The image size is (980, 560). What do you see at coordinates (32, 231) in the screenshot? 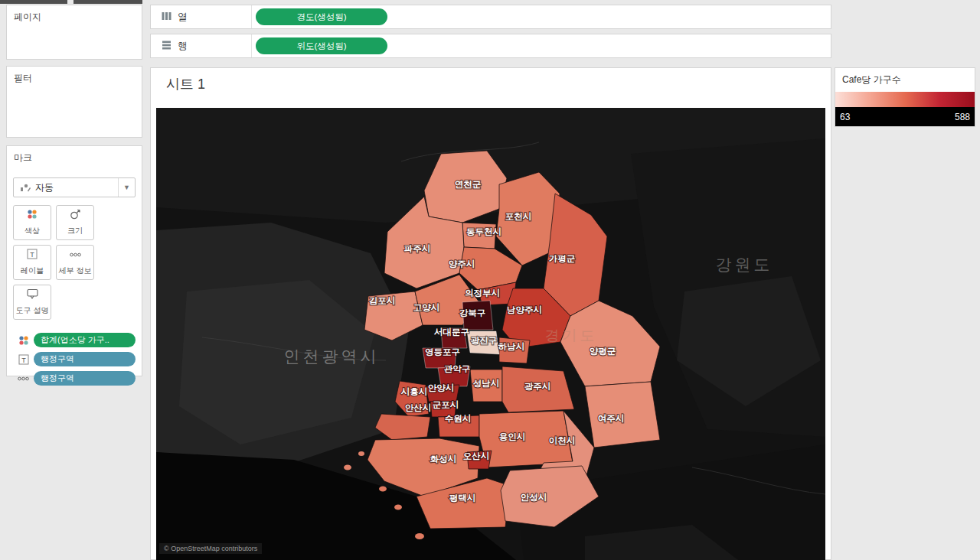
I see `marks-button-label: 색상` at bounding box center [32, 231].